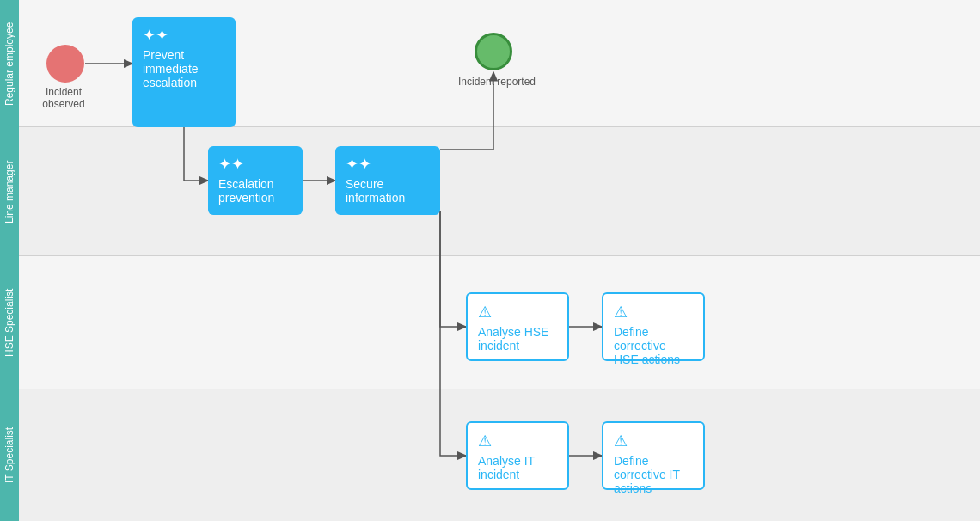  Describe the element at coordinates (497, 82) in the screenshot. I see `end-label: Incident reported` at that location.